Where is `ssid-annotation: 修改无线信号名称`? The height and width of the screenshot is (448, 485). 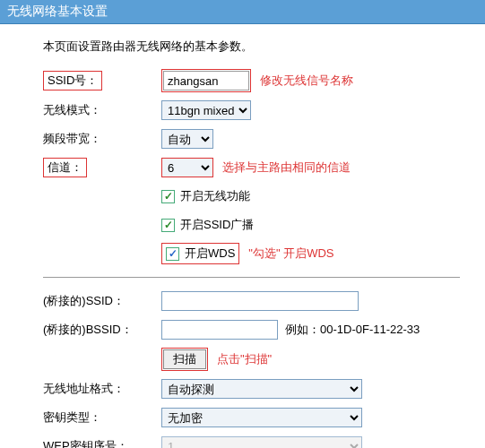
ssid-annotation: 修改无线信号名称 is located at coordinates (307, 81).